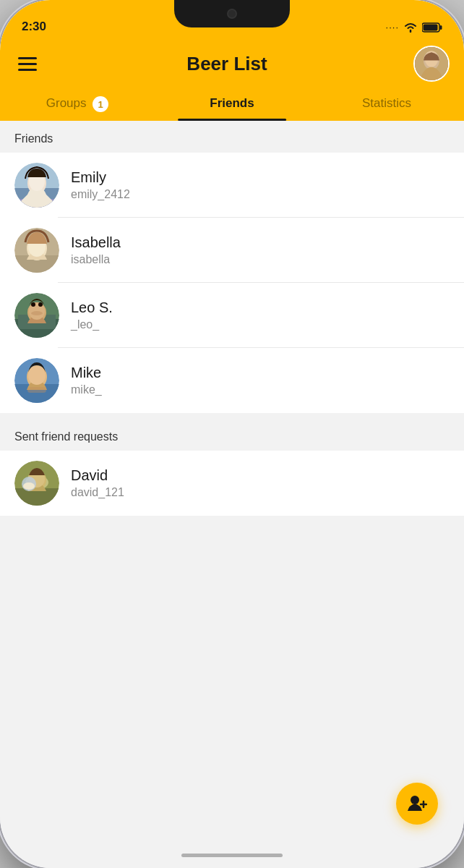 The height and width of the screenshot is (868, 464). I want to click on david-avatar, so click(37, 483).